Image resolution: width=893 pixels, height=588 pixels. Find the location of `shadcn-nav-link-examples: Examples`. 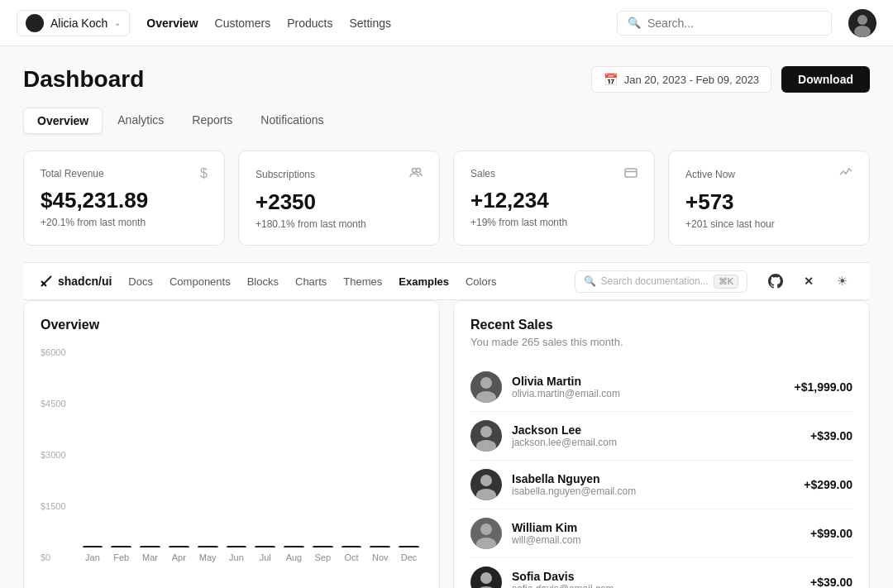

shadcn-nav-link-examples: Examples is located at coordinates (423, 281).